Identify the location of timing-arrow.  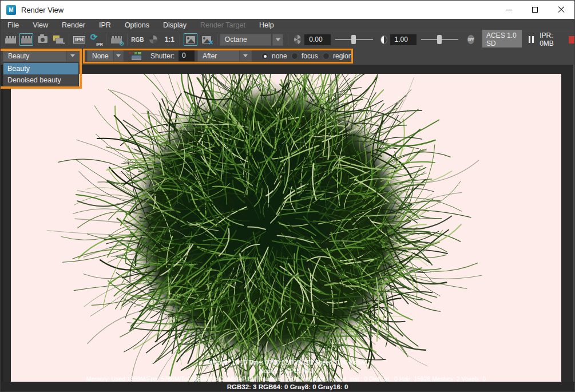
(245, 56).